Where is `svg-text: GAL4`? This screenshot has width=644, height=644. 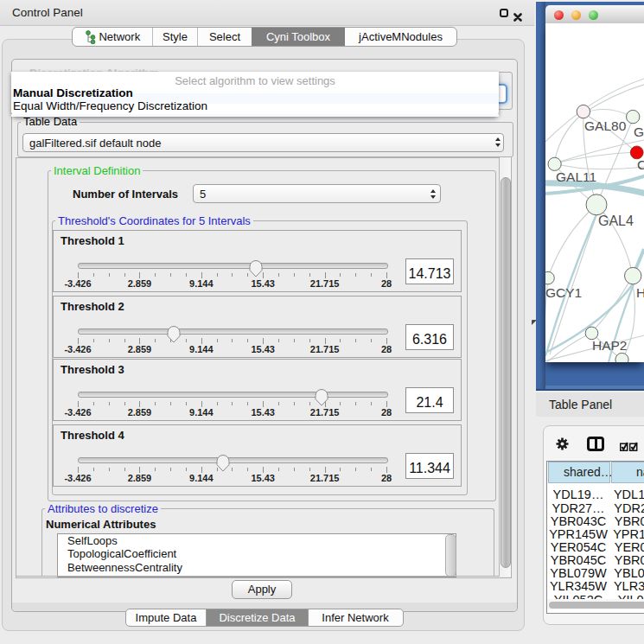 svg-text: GAL4 is located at coordinates (615, 221).